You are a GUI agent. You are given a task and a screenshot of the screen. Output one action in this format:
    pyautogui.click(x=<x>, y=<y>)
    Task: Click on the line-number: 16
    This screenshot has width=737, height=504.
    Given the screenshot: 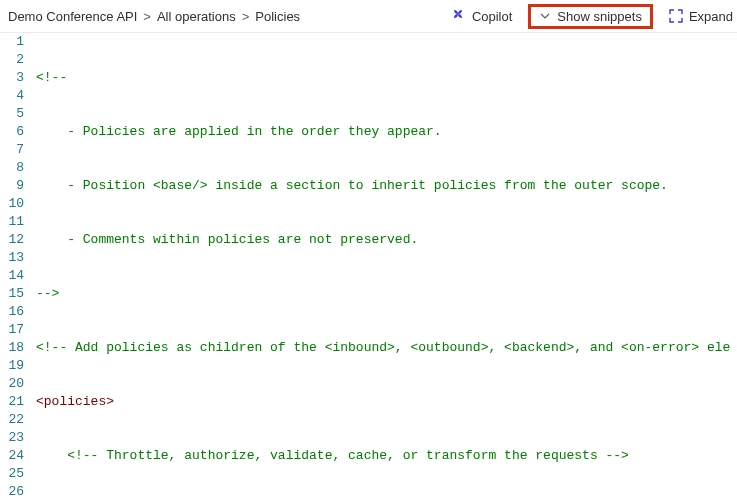 What is the action you would take?
    pyautogui.click(x=14, y=312)
    